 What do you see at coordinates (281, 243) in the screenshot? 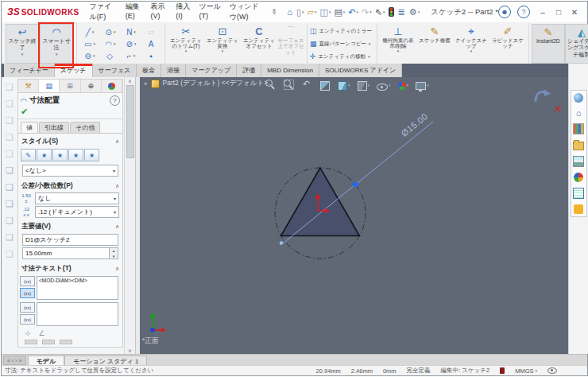
I see `dimension-endpoint` at bounding box center [281, 243].